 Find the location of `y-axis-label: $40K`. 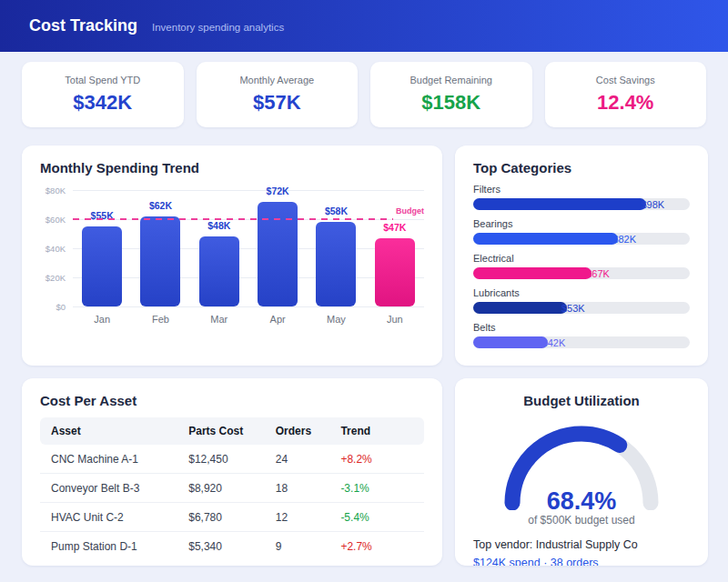

y-axis-label: $40K is located at coordinates (56, 249).